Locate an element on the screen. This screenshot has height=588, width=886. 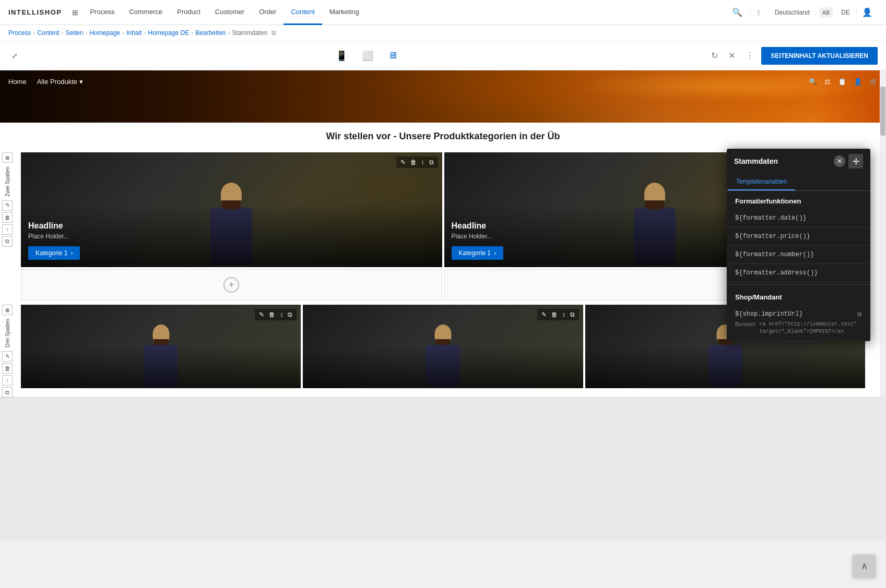
two-col-controls: ⊞ Zwei Spalten ✎ 🗑 ↑ ⧉ is located at coordinates (7, 199).